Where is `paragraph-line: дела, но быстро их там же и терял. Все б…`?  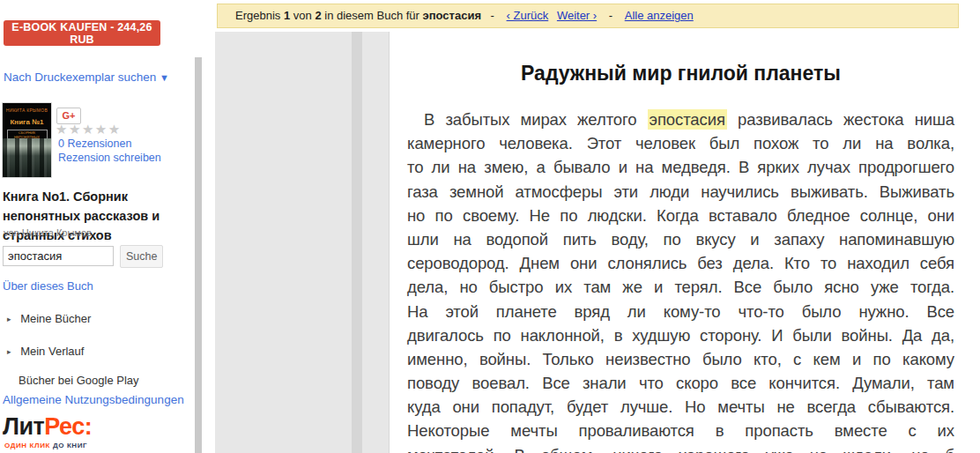 paragraph-line: дела, но быстро их там же и терял. Все б… is located at coordinates (680, 287).